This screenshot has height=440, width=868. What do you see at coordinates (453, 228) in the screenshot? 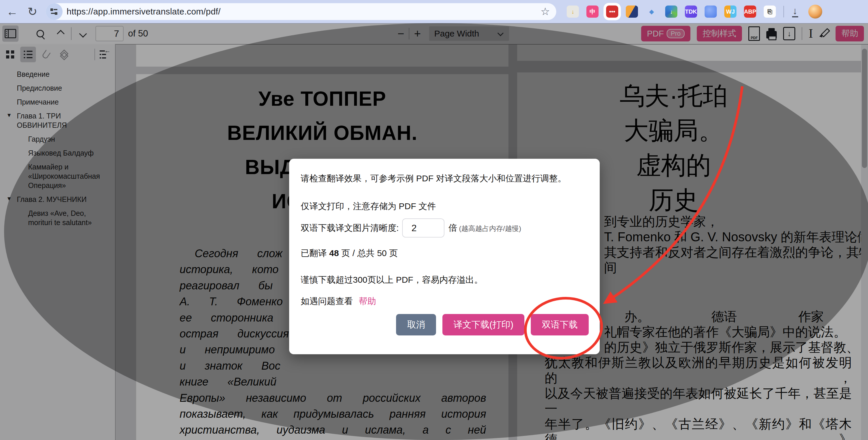
I see `clarity-unit: 倍` at bounding box center [453, 228].